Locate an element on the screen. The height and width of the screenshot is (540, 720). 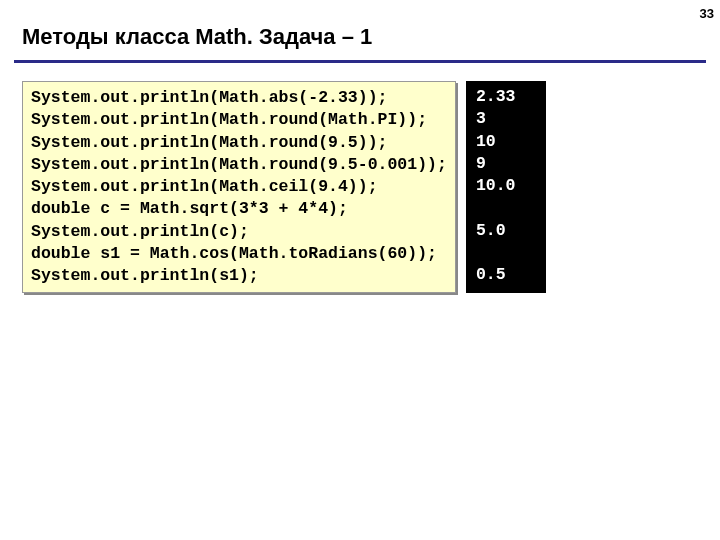
page-title: Методы класса Math. Задача – 1 is located at coordinates (360, 30).